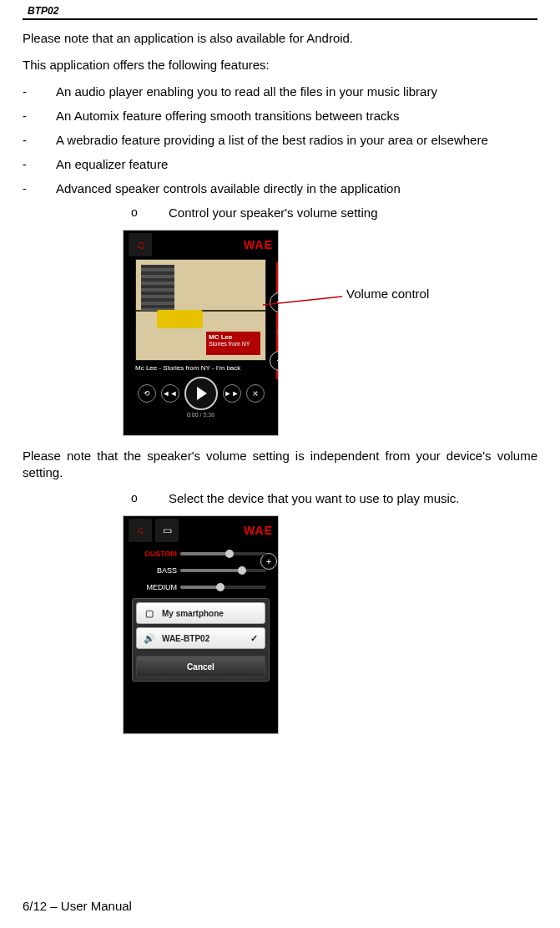 This screenshot has height=928, width=560. Describe the element at coordinates (280, 498) in the screenshot. I see `sub-bullet-item: o Select the device that you want to use…` at that location.